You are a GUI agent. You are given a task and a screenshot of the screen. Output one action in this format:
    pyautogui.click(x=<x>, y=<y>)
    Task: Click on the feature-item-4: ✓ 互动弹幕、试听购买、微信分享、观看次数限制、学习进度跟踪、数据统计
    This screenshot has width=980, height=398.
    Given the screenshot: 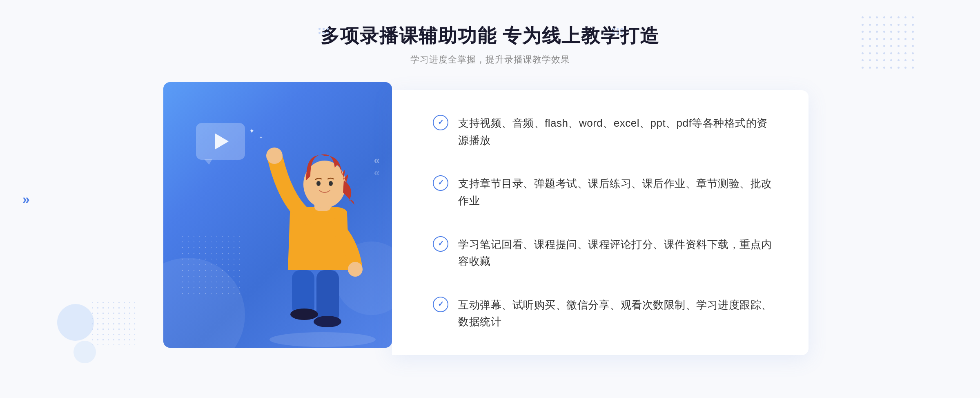 What is the action you would take?
    pyautogui.click(x=604, y=314)
    